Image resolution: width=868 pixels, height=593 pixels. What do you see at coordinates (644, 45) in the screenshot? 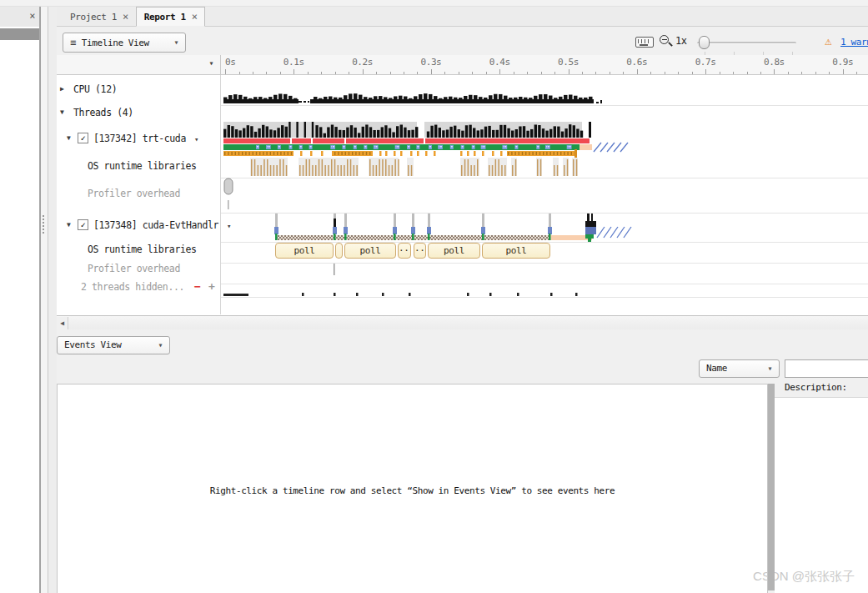
I see `keyboard-spacebar` at bounding box center [644, 45].